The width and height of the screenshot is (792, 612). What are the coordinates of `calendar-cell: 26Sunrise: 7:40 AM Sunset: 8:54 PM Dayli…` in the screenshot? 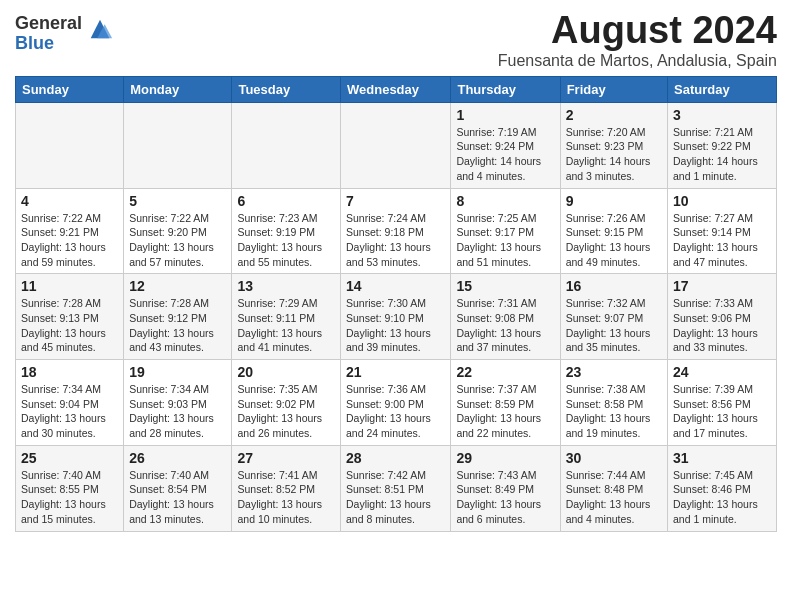 It's located at (178, 488).